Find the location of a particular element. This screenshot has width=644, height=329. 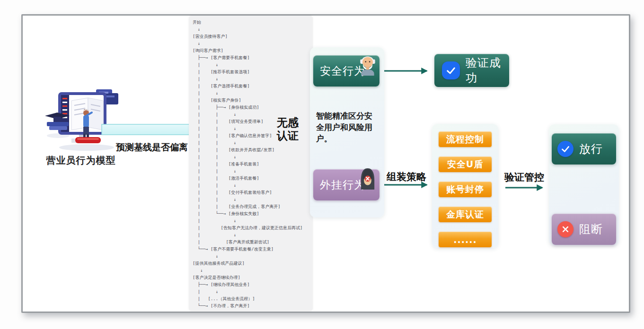

strategy-panel: 流程控制安全U盾账号封停金库认证...... is located at coordinates (465, 186).